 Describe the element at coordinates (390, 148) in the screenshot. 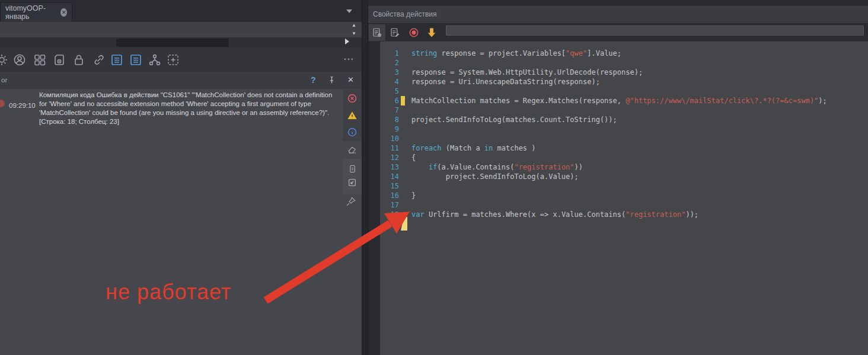

I see `line-number: 11` at that location.